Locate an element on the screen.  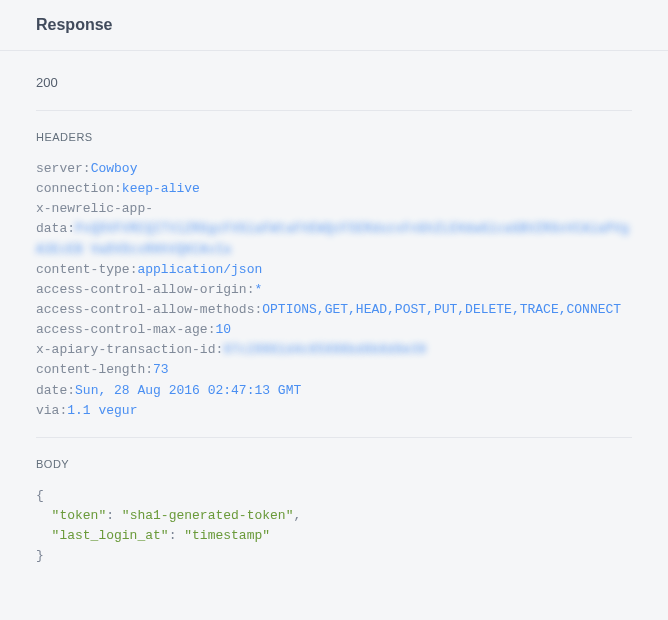
header-row: data:PxQDVFVRCQITVlZRGgcFVGlaFWtaFhEWQcF… is located at coordinates (334, 239).